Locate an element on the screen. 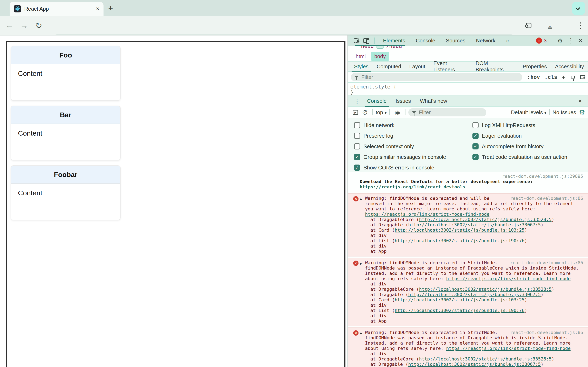  sidebar-toggle-icon: ◂ is located at coordinates (583, 77).